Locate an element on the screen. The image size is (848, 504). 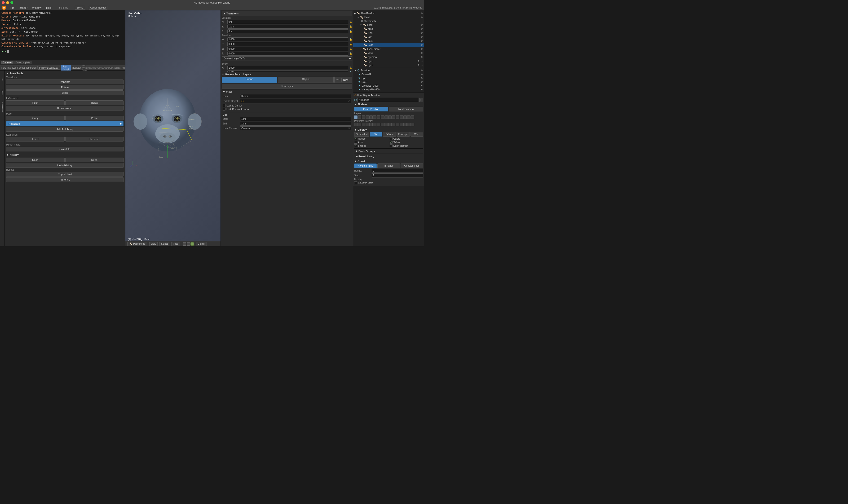
axes-checkbox is located at coordinates (356, 142).